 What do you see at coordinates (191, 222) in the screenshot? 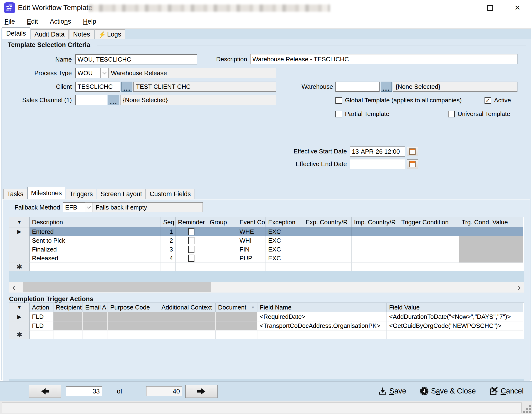
I see `col-reminder: Reminder` at bounding box center [191, 222].